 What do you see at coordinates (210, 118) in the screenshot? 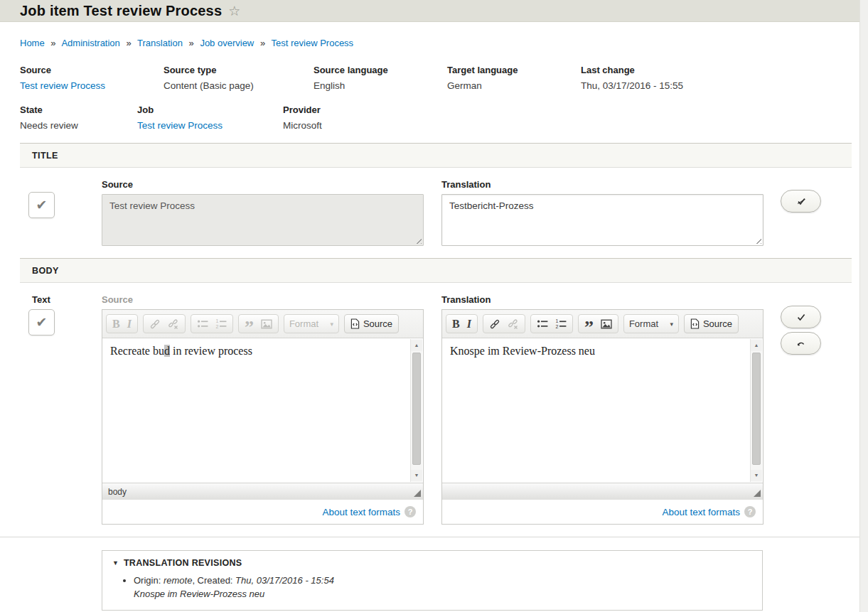
I see `info-item-job: Job Test review Process` at bounding box center [210, 118].